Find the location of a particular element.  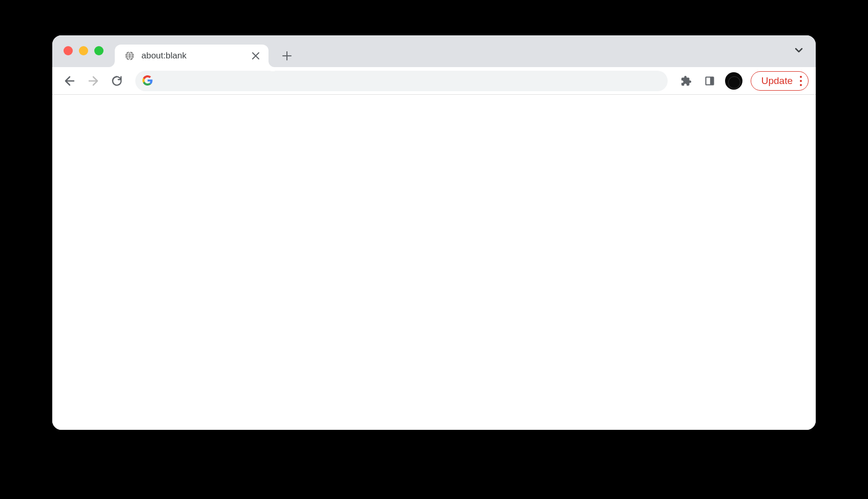

address-bar is located at coordinates (402, 81).